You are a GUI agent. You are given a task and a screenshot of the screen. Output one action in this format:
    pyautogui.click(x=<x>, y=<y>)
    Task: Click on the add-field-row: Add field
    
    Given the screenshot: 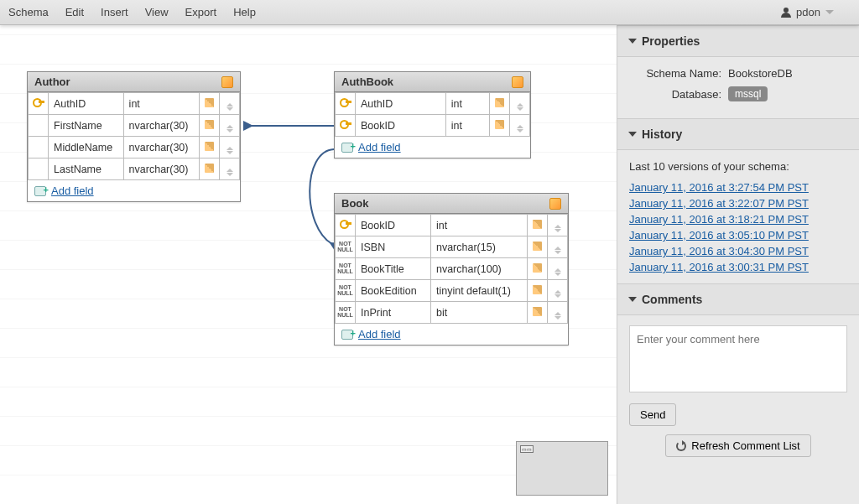 What is the action you would take?
    pyautogui.click(x=134, y=191)
    